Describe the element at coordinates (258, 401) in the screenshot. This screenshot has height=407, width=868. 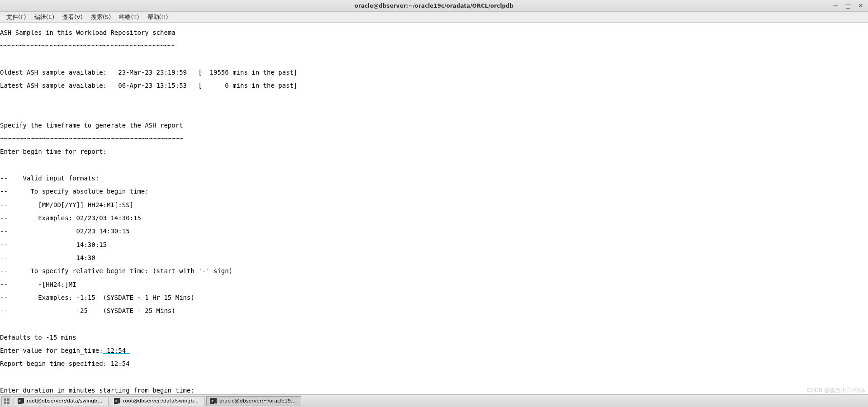
I see `taskbar-label: oracle@dbserver:~/oracle19c/orada…` at that location.